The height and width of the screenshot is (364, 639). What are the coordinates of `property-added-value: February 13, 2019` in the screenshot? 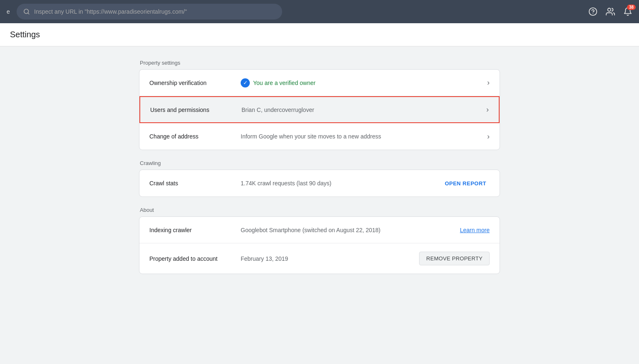 It's located at (330, 259).